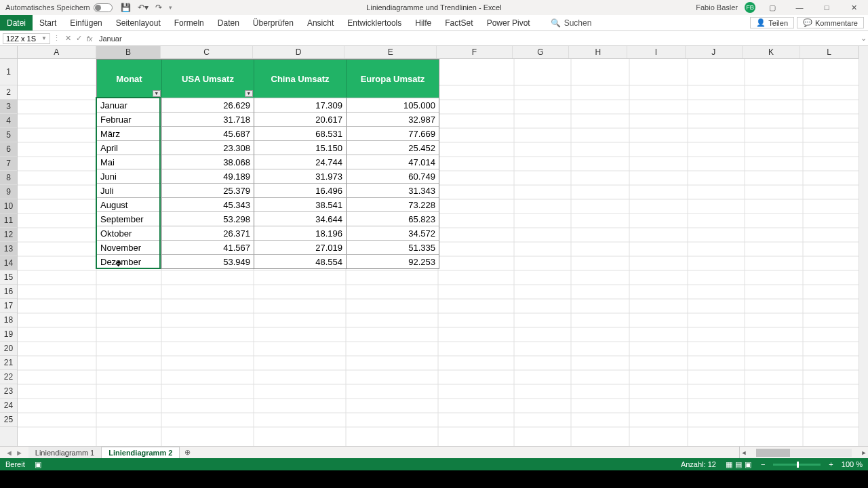  I want to click on cell: 34.644, so click(300, 218).